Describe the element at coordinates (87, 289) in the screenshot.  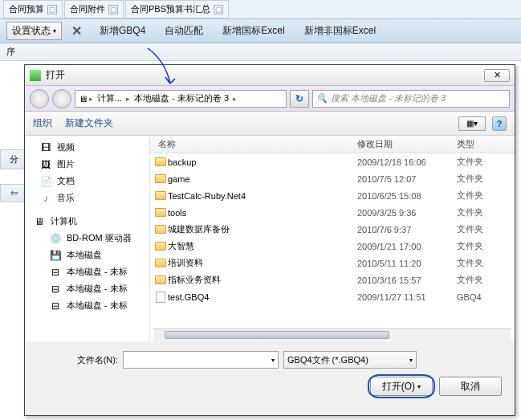
I see `nav-disk3: ⊟本地磁盘 - 未标` at that location.